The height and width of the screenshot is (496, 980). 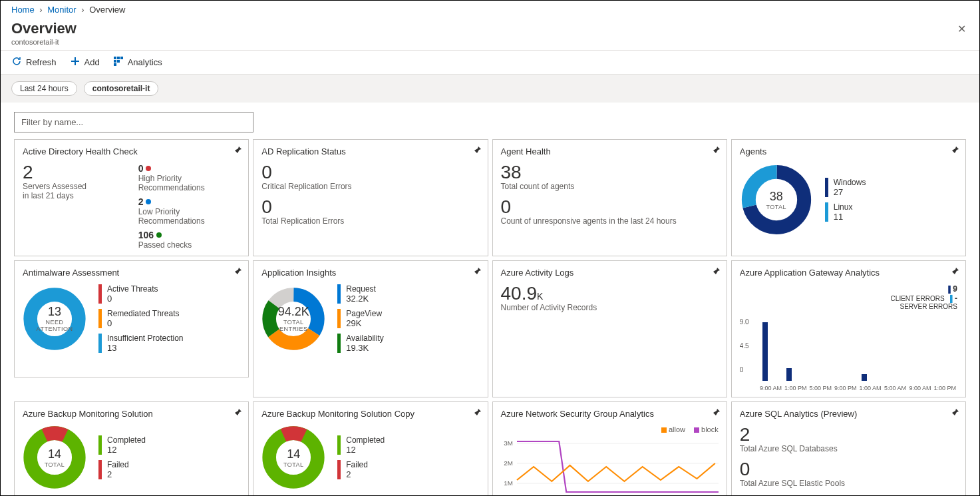 I want to click on page-title: Overview, so click(x=44, y=29).